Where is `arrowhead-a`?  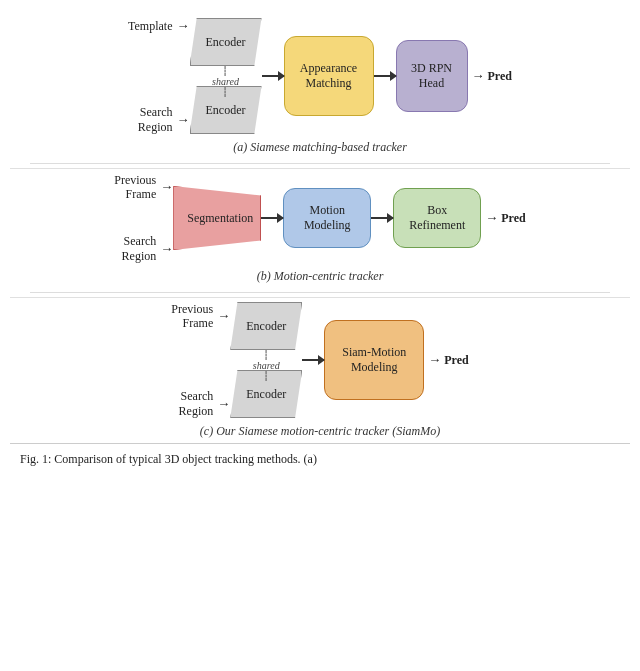
arrowhead-a is located at coordinates (282, 76).